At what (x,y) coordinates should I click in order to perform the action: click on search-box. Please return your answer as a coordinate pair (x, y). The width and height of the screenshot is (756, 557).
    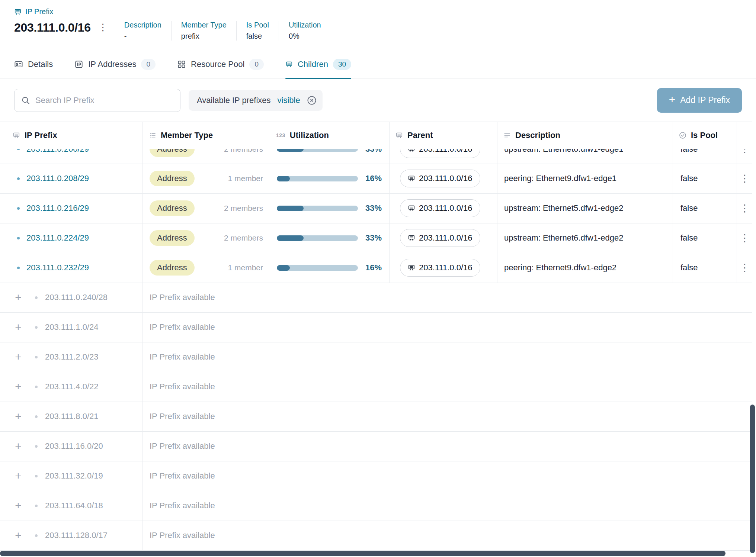
    Looking at the image, I should click on (97, 100).